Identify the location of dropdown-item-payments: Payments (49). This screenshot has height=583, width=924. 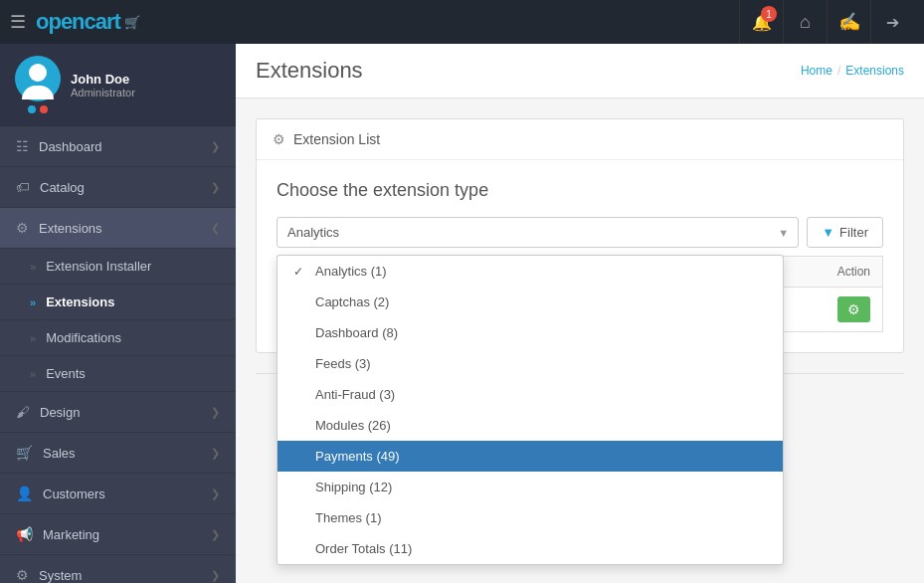
(530, 456).